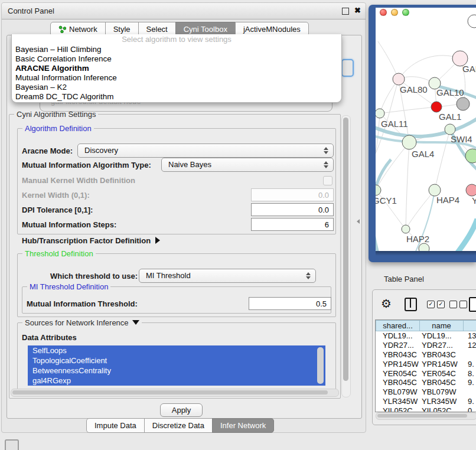 The width and height of the screenshot is (476, 450). What do you see at coordinates (425, 366) in the screenshot?
I see `node-table: shared...nameA YDL19...YDL19...13YDR27..…` at bounding box center [425, 366].